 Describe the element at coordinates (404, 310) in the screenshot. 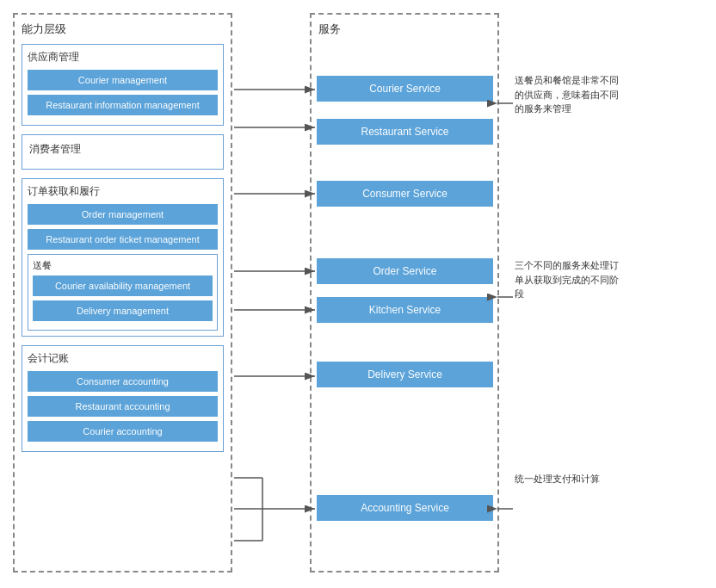

I see `kitchen-service-btn: Kitchen Service` at that location.